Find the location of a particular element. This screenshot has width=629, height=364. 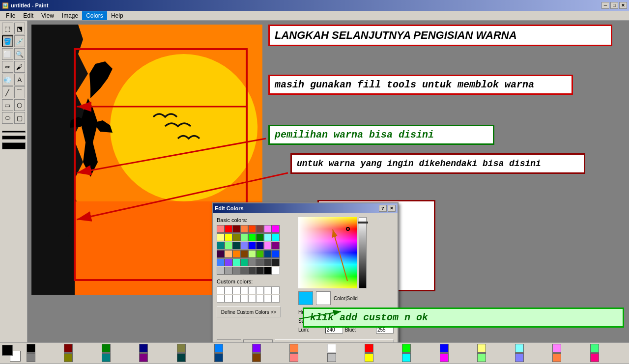

maximize-button: □ is located at coordinates (614, 5).